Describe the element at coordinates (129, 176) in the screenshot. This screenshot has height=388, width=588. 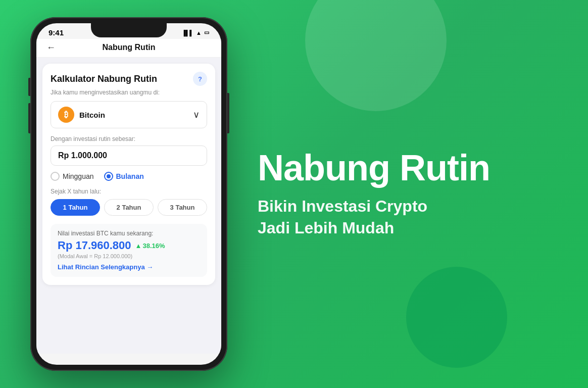
I see `frequency-options: Mingguan Bulanan` at that location.